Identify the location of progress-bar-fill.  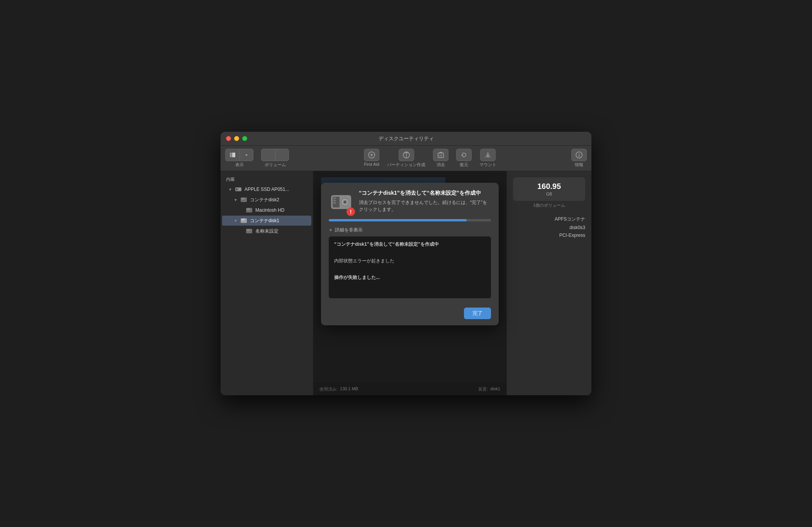
(398, 220).